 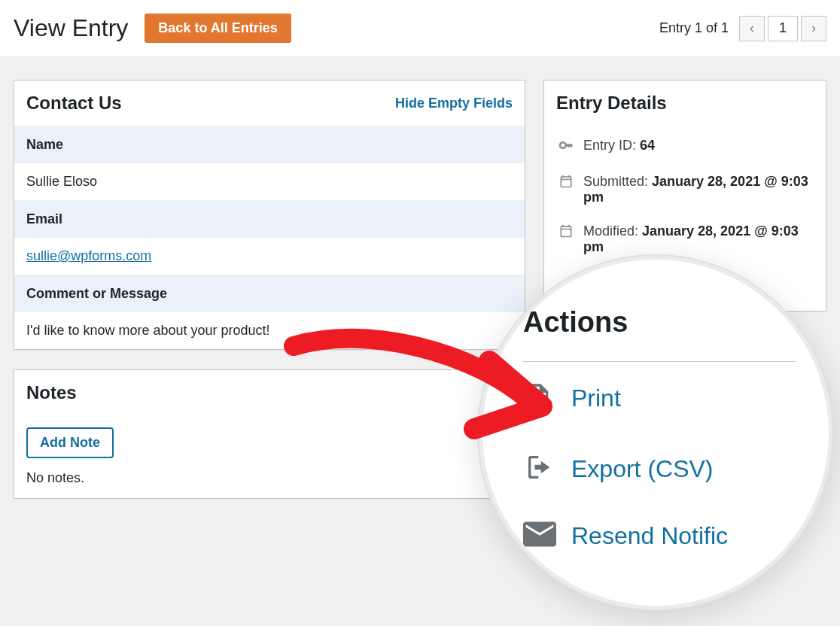 What do you see at coordinates (218, 29) in the screenshot?
I see `back-to-entries-button: Back to All Entries` at bounding box center [218, 29].